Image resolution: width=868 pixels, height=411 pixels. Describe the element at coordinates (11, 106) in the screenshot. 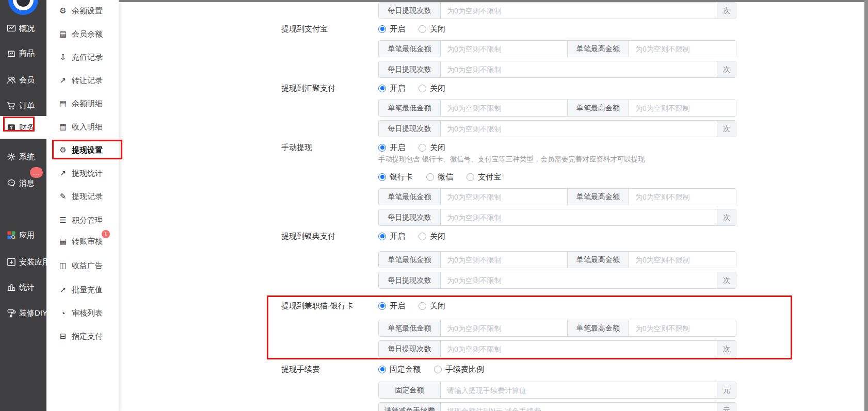

I see `orders-cart-icon` at that location.